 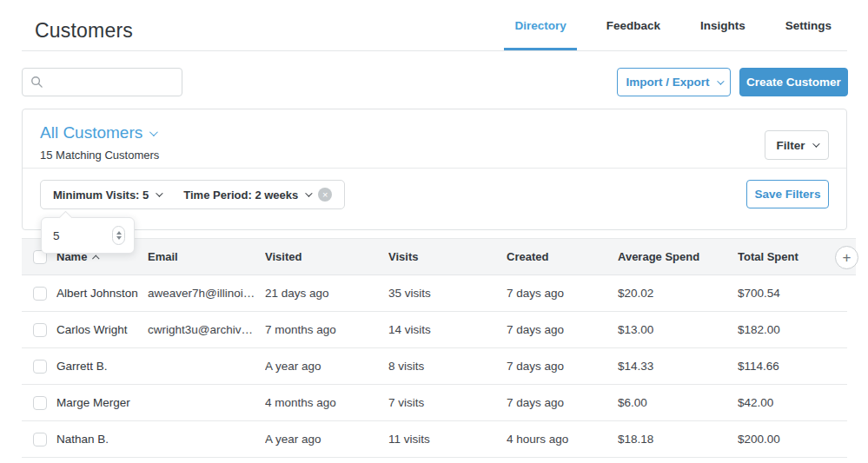 I want to click on search-icon, so click(x=36, y=82).